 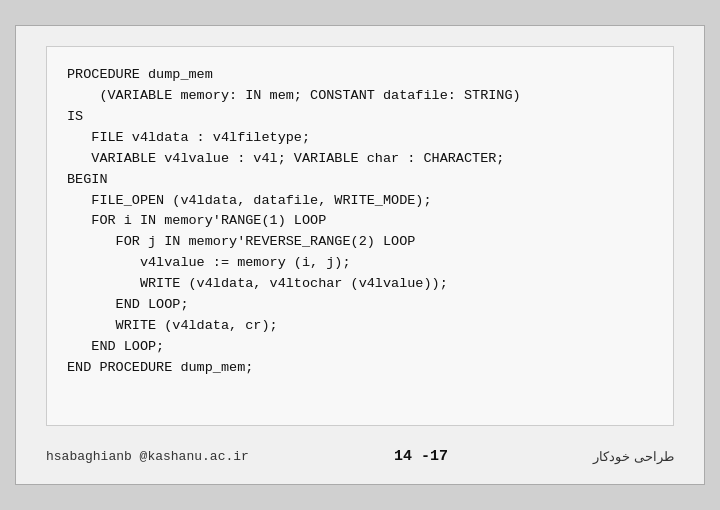 I want to click on footer-author: طراحی خودکار, so click(x=634, y=456).